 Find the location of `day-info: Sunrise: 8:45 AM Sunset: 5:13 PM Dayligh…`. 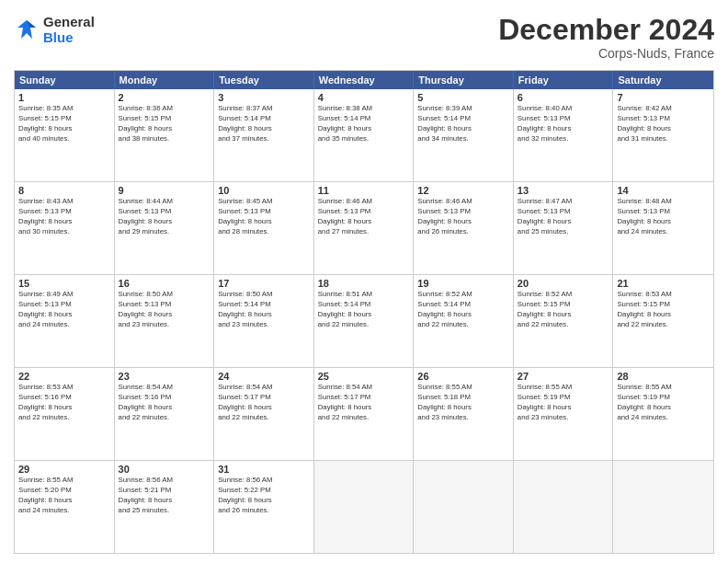

day-info: Sunrise: 8:45 AM Sunset: 5:13 PM Dayligh… is located at coordinates (264, 217).